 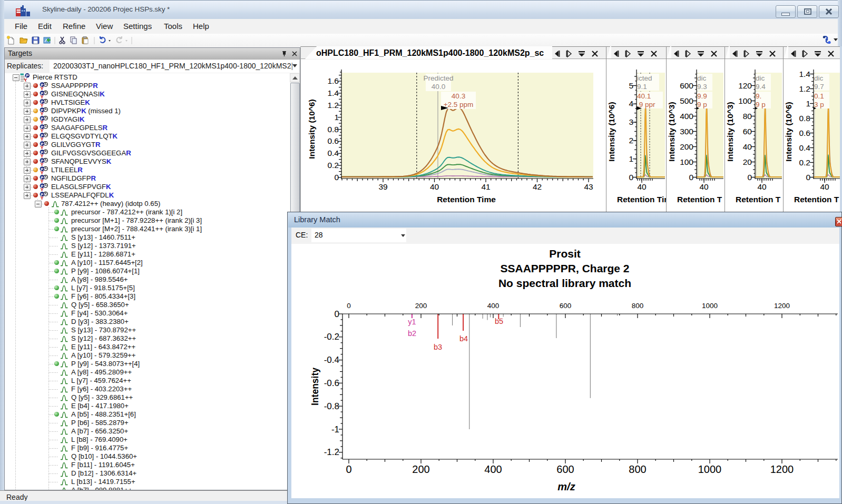 I want to click on svg-text: -1.2, so click(x=332, y=452).